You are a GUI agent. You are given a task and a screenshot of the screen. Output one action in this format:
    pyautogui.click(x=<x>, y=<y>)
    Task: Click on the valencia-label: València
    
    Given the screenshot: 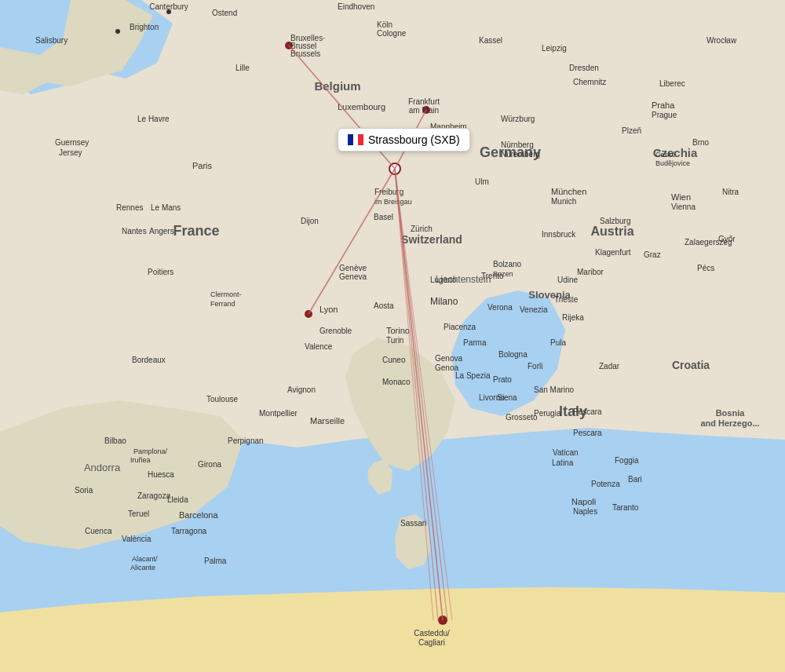 What is the action you would take?
    pyautogui.click(x=137, y=539)
    